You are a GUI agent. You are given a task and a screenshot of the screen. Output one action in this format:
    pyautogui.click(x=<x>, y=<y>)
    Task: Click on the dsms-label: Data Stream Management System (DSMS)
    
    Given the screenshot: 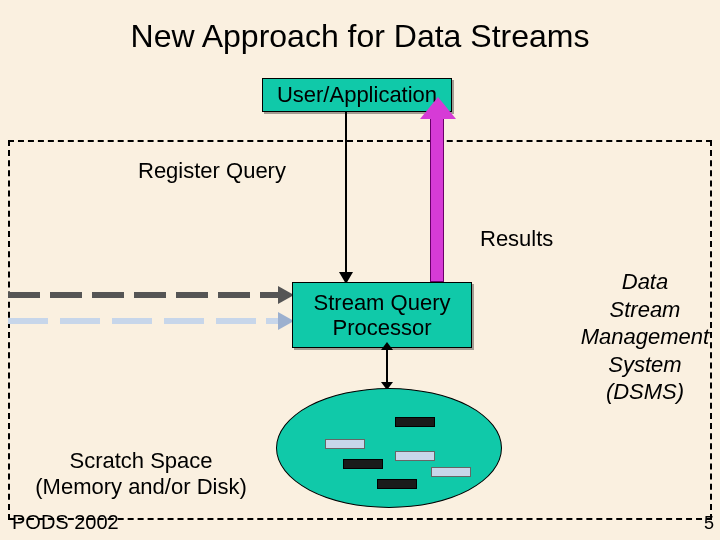 What is the action you would take?
    pyautogui.click(x=645, y=337)
    